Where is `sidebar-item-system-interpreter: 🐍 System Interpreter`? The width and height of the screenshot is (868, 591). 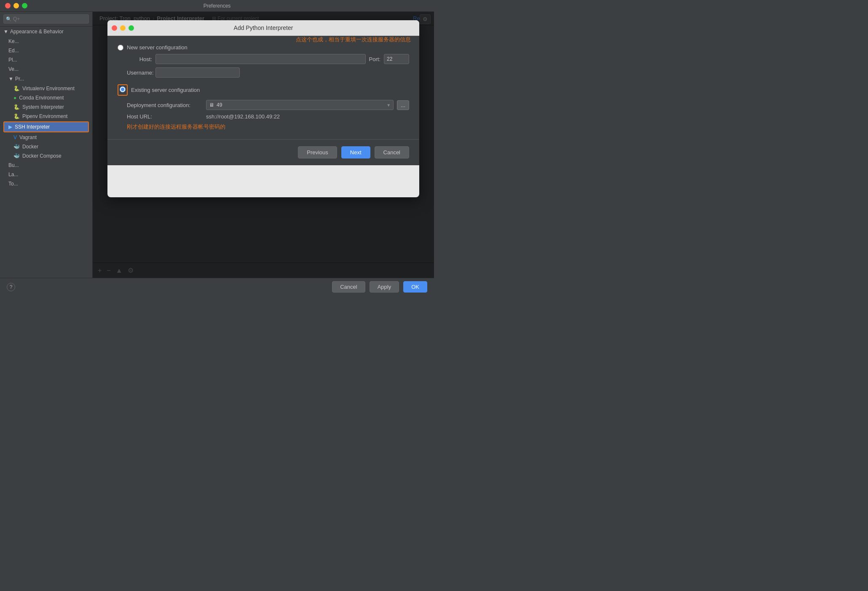
sidebar-item-system-interpreter: 🐍 System Interpreter is located at coordinates (46, 107).